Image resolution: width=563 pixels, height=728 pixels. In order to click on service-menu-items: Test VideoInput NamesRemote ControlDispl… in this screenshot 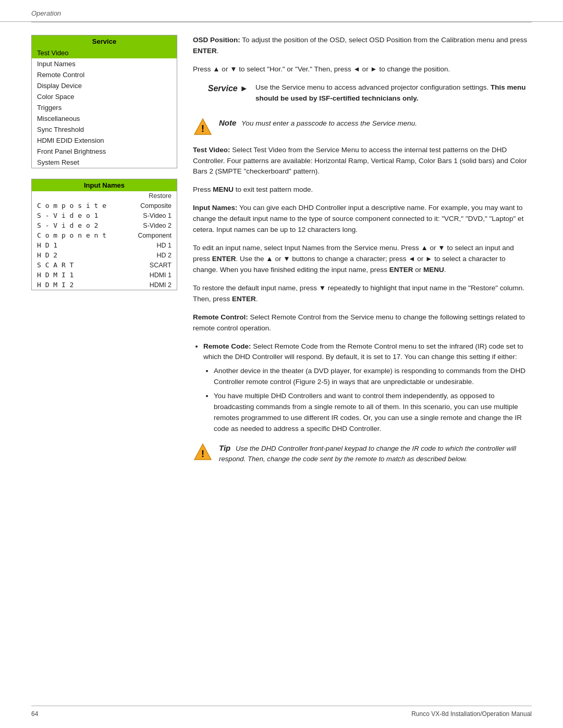, I will do `click(104, 107)`.